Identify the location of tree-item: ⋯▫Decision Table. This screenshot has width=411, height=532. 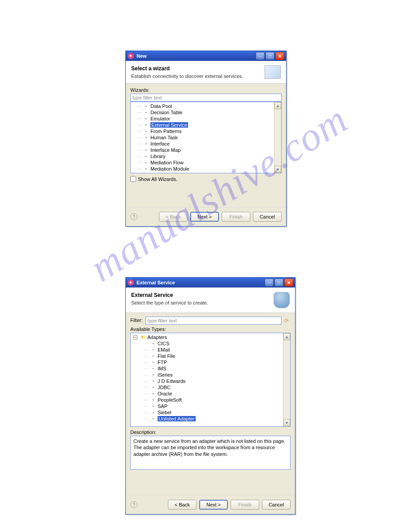
(206, 112).